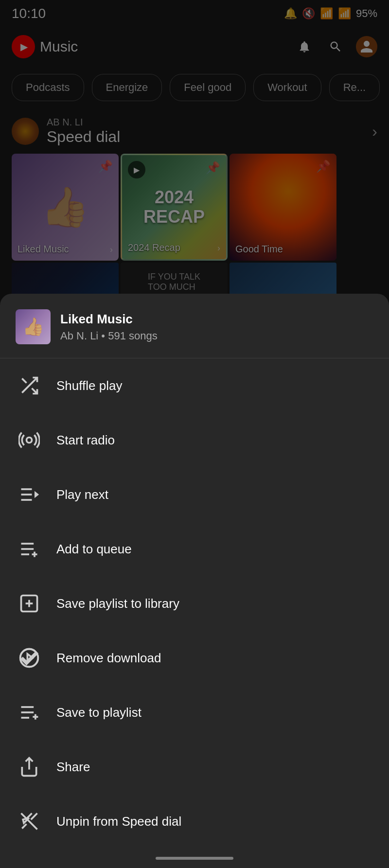 The image size is (389, 868). Describe the element at coordinates (331, 14) in the screenshot. I see `status-icons: 🔔 🔇 📶 📶 95%` at that location.